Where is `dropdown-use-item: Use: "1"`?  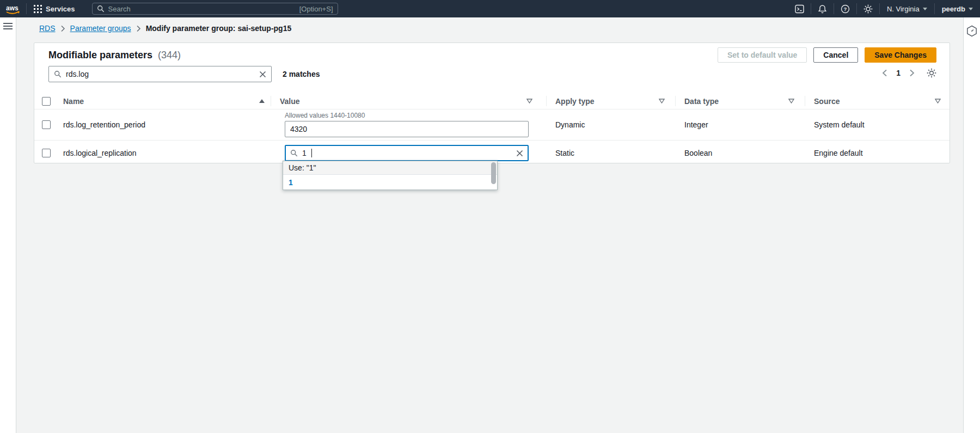
dropdown-use-item: Use: "1" is located at coordinates (390, 168).